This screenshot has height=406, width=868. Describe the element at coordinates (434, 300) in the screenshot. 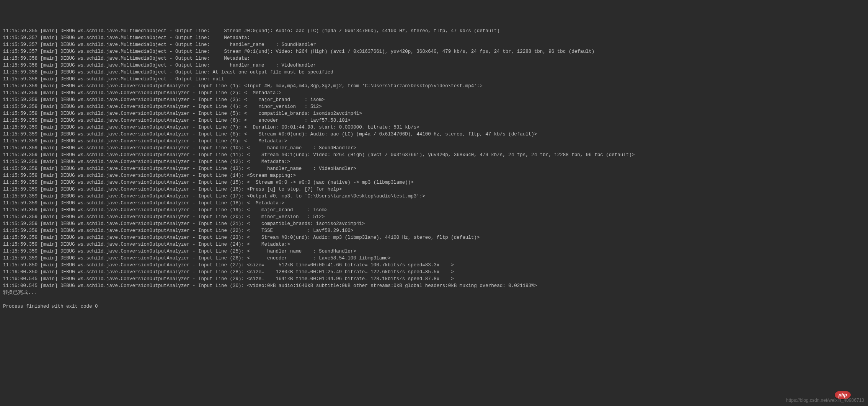

I see `log-line` at that location.